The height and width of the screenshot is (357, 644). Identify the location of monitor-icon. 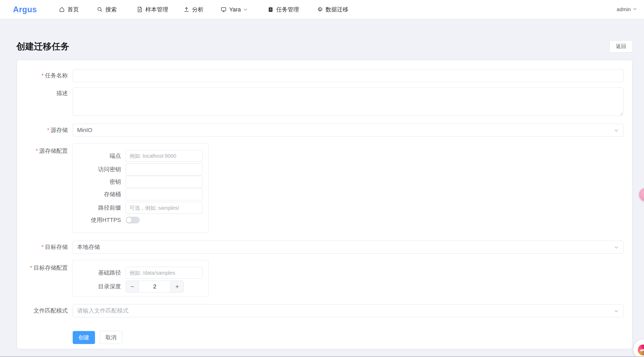
(224, 9).